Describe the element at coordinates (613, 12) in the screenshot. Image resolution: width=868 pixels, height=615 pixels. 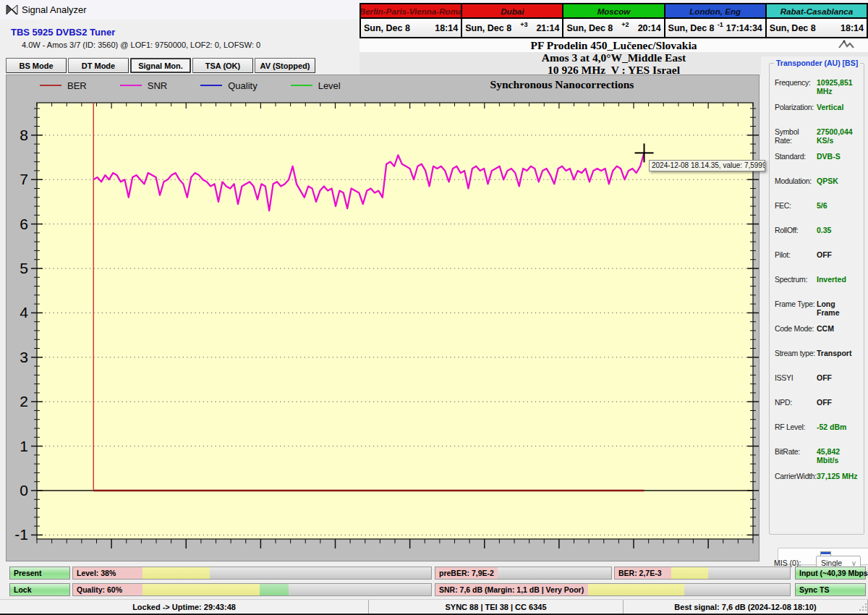
I see `clock-city-label: Moscow` at that location.